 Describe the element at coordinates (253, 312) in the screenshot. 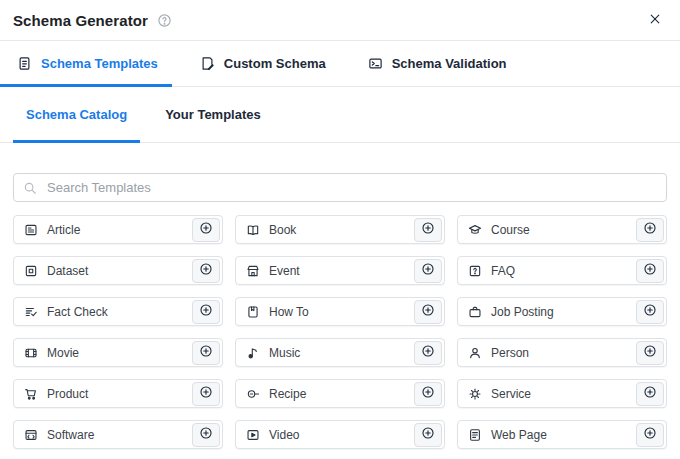

I see `how-to-icon` at that location.